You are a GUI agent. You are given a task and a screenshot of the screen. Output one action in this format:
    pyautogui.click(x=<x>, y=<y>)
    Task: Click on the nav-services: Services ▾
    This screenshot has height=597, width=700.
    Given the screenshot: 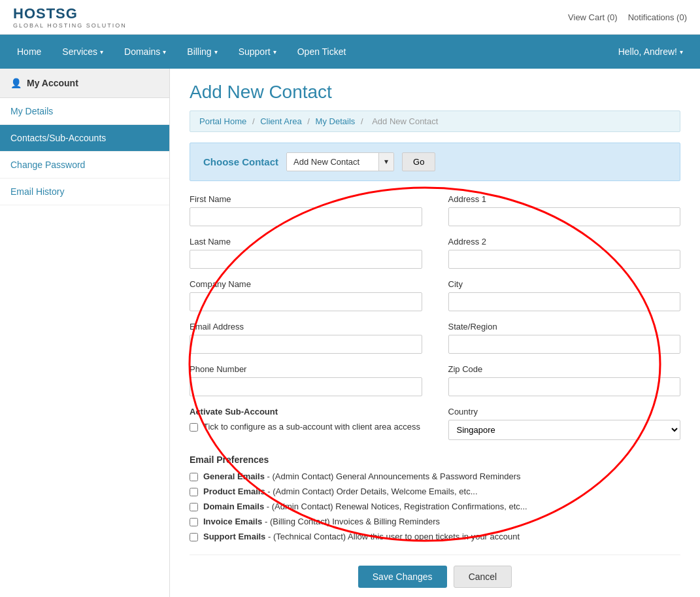 What is the action you would take?
    pyautogui.click(x=82, y=52)
    